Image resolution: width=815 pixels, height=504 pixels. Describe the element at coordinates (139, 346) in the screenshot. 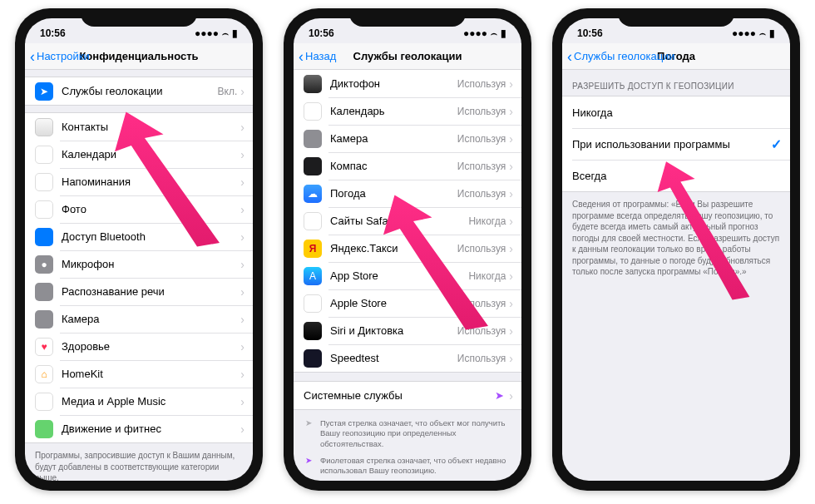

I see `row-health: ♥Здоровье›` at that location.